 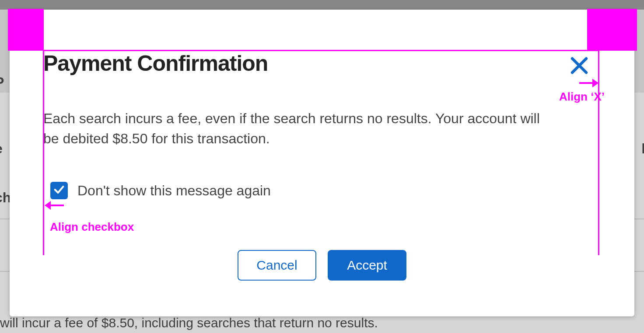 What do you see at coordinates (276, 265) in the screenshot?
I see `cancel-button-label: Cancel` at bounding box center [276, 265].